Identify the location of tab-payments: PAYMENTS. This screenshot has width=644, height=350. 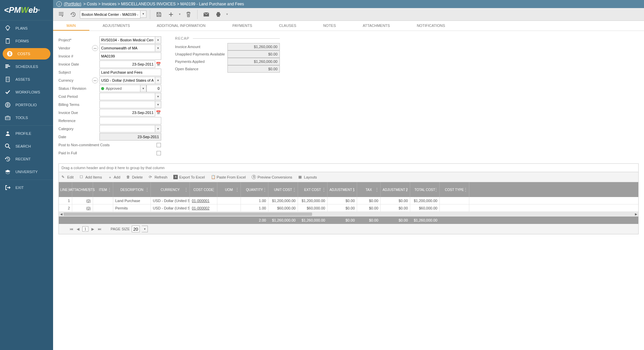
(243, 26).